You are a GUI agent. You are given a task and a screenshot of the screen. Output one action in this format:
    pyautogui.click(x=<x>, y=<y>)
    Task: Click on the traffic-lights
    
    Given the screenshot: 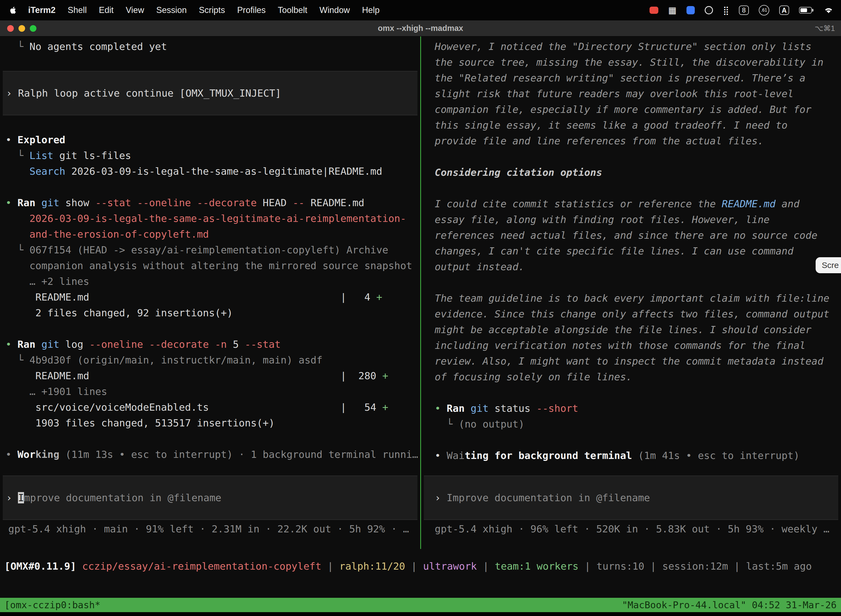 What is the action you would take?
    pyautogui.click(x=18, y=28)
    